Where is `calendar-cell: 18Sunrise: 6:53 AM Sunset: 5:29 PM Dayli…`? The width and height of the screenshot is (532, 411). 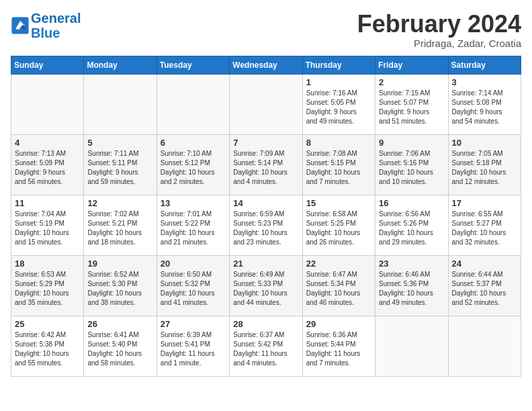 calendar-cell: 18Sunrise: 6:53 AM Sunset: 5:29 PM Dayli… is located at coordinates (48, 285).